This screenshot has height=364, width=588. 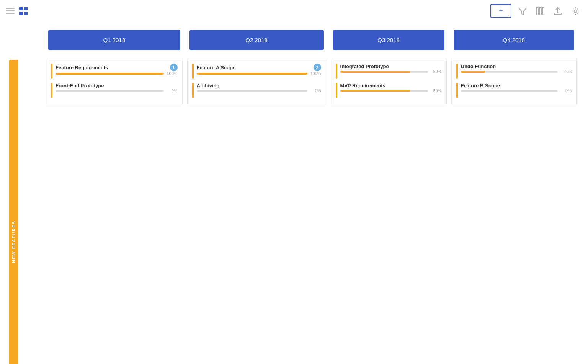 I want to click on export-icon, so click(x=558, y=11).